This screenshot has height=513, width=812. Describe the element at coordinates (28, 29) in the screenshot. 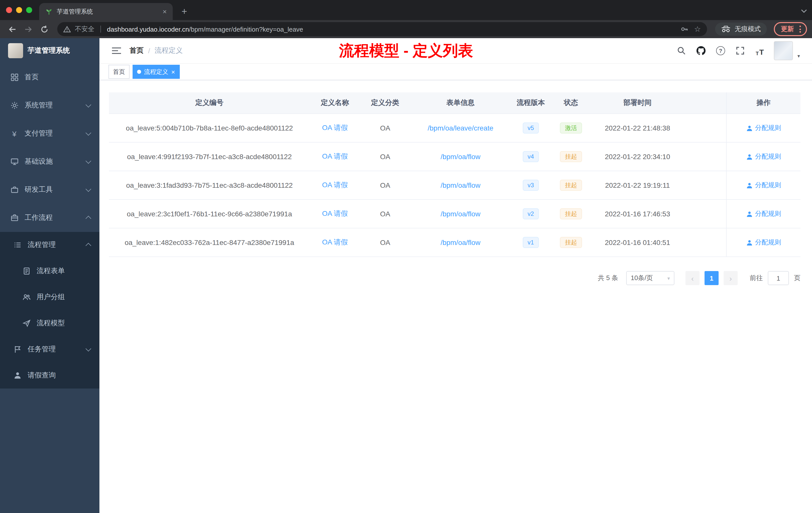

I see `forward-icon` at that location.